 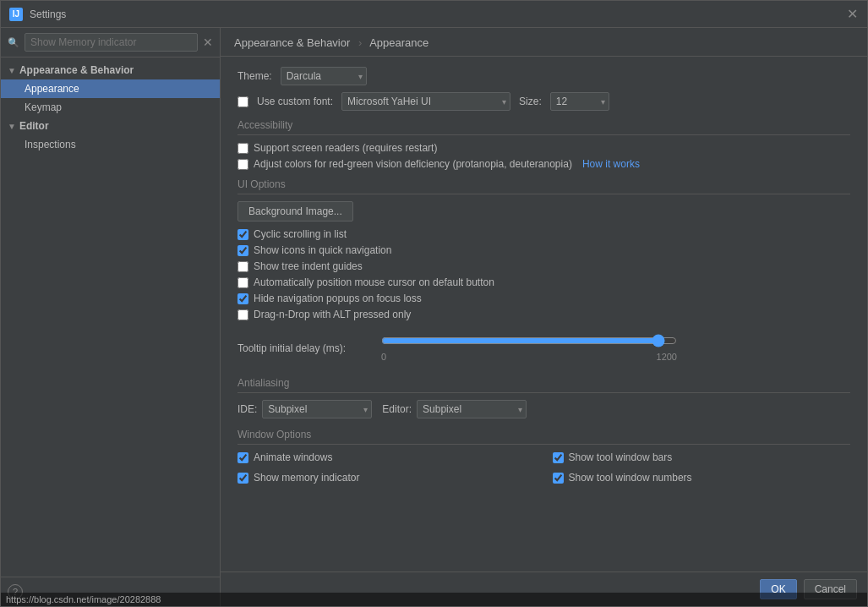 I want to click on antialiasing-section-title: Antialiasing, so click(x=544, y=386).